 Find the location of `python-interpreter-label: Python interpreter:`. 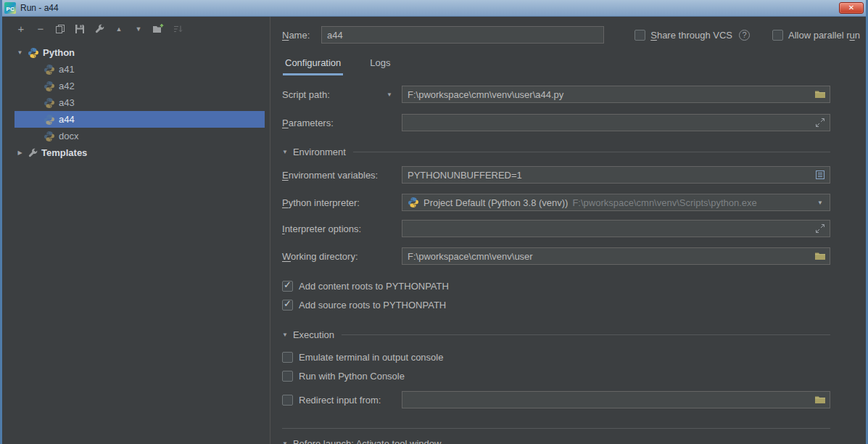

python-interpreter-label: Python interpreter: is located at coordinates (321, 203).